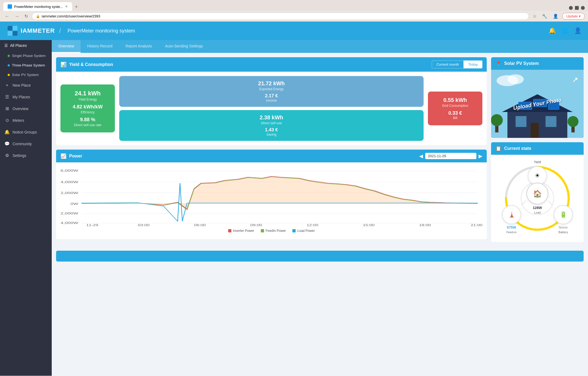 This screenshot has height=376, width=588. What do you see at coordinates (63, 156) in the screenshot?
I see `power-chart-icon: 📈` at bounding box center [63, 156].